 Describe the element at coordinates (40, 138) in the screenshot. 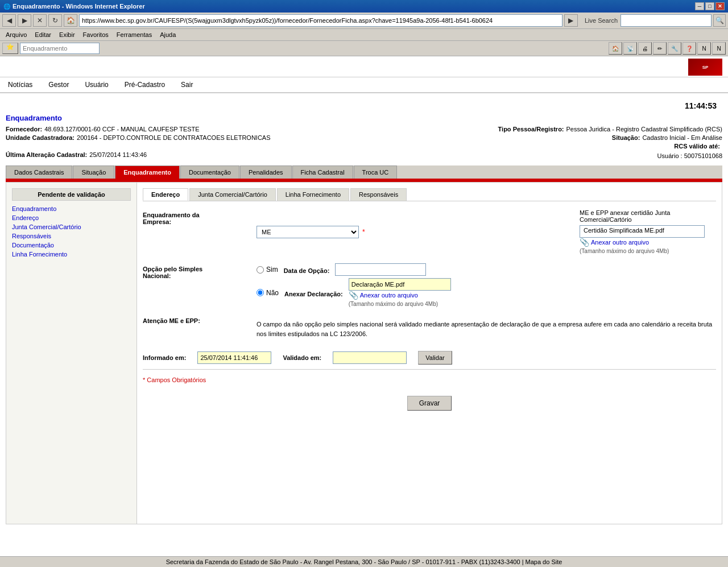

I see `unidade-label: Unidade Cadastradora:` at that location.